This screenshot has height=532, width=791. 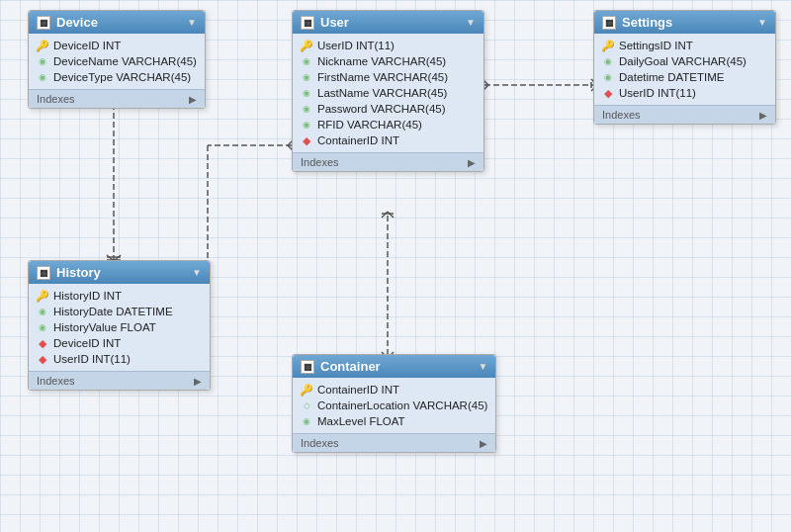 I want to click on table-row: ◉ HistoryDate DATETIME, so click(x=119, y=311).